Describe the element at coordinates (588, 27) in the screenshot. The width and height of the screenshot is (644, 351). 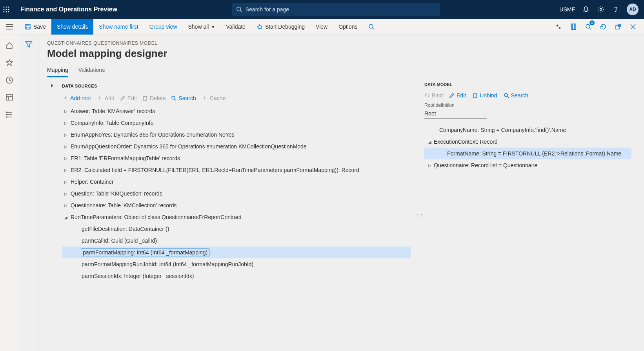
I see `messages-icon: 0` at that location.